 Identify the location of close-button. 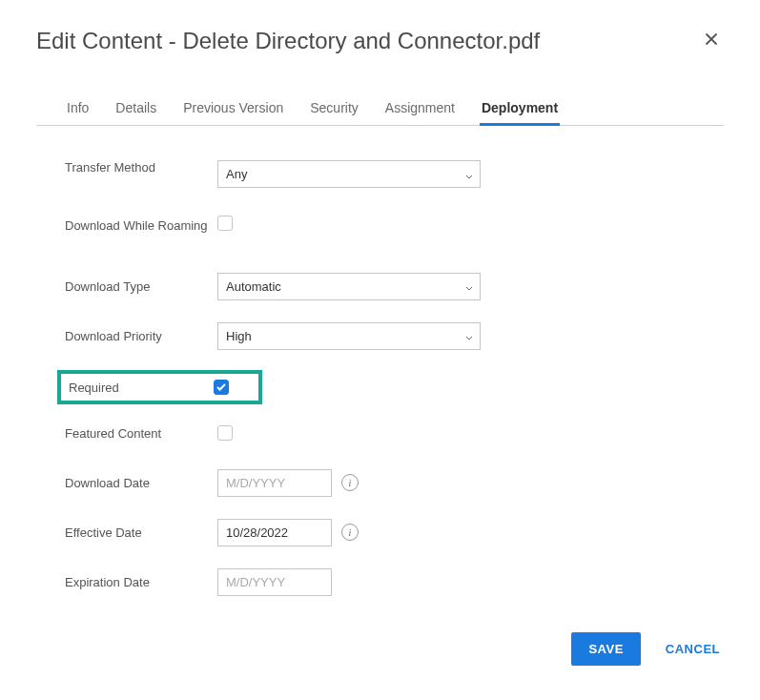
(711, 40).